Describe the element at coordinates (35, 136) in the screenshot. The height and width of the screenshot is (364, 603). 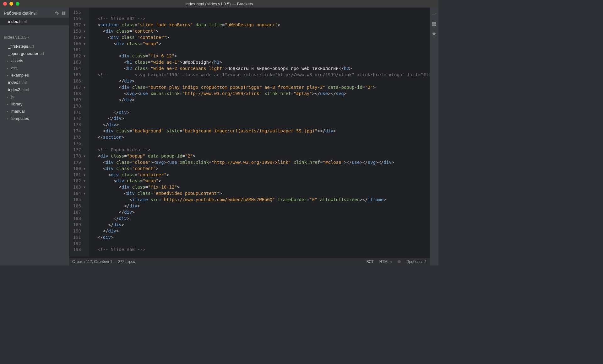
I see `sidebar: Рабочие файлы index.html slides.v1.0.5 ▾…` at that location.